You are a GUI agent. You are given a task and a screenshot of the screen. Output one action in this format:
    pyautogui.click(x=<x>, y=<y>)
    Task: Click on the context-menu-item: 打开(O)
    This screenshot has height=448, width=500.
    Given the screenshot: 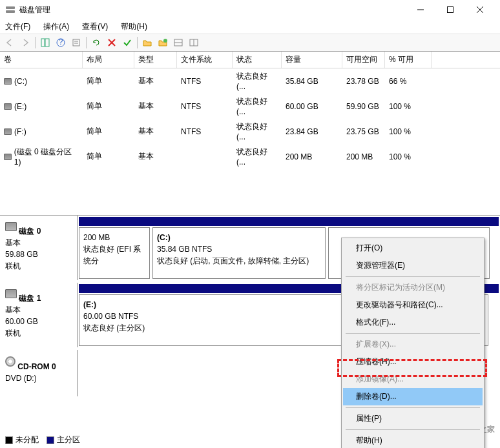 What is the action you would take?
    pyautogui.click(x=413, y=248)
    